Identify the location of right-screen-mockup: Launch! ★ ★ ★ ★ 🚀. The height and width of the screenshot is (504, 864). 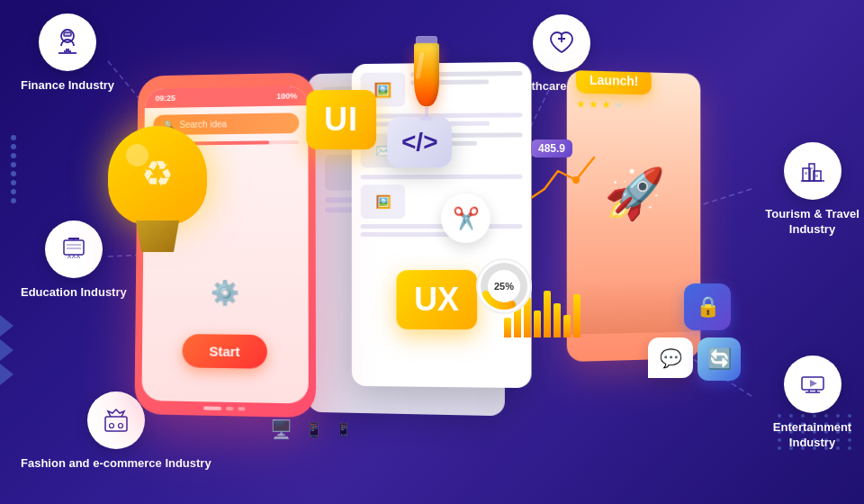
(634, 216).